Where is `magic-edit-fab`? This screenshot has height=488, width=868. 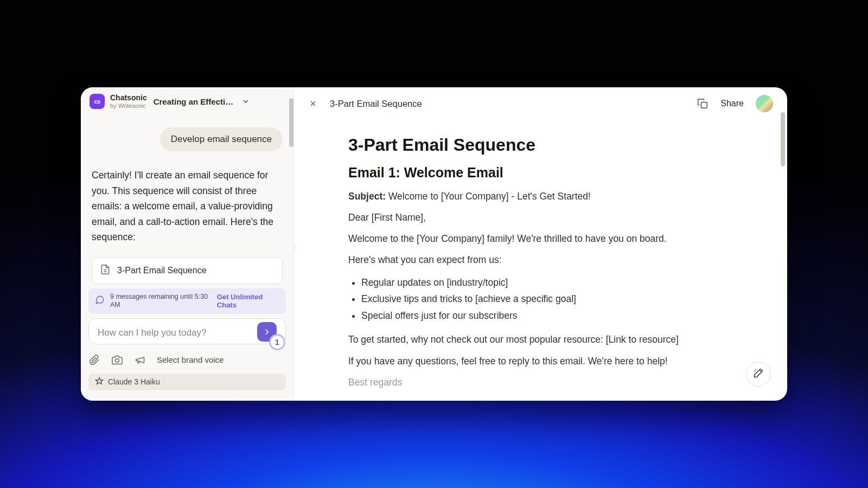 magic-edit-fab is located at coordinates (758, 374).